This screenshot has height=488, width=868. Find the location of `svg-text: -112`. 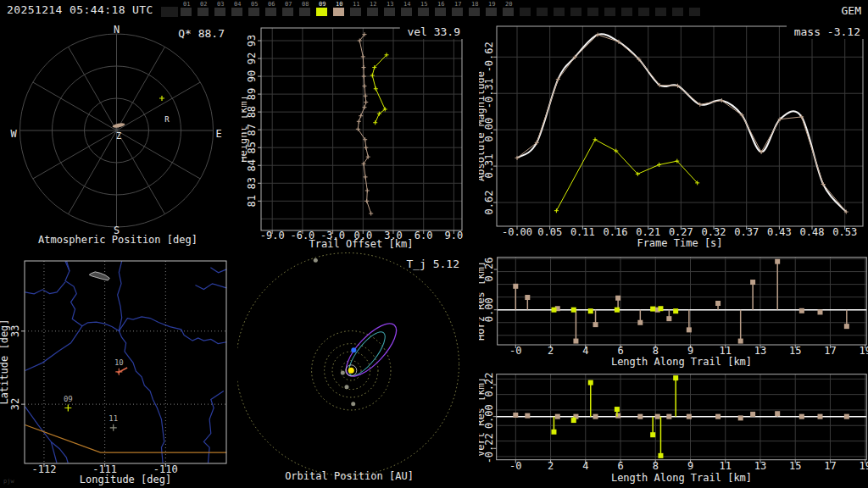

svg-text: -112 is located at coordinates (44, 469).